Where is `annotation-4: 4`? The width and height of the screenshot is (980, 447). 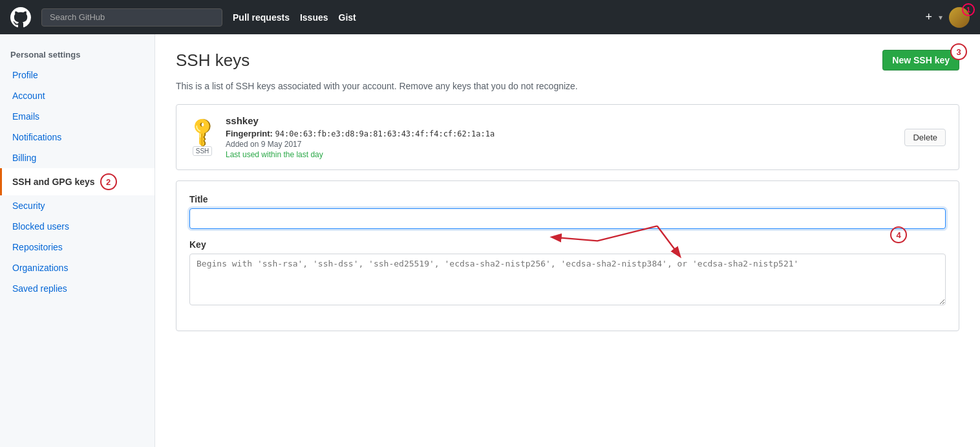 annotation-4: 4 is located at coordinates (899, 235).